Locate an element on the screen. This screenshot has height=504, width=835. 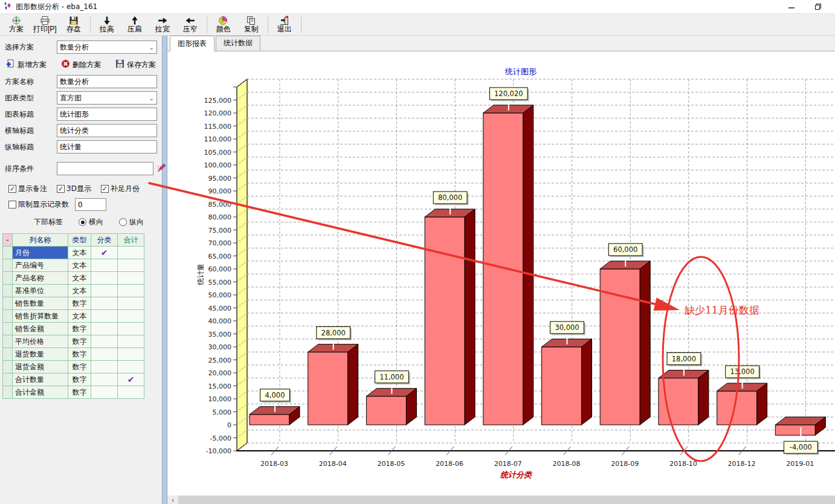
column-name-cell: 合计数量 is located at coordinates (40, 380).